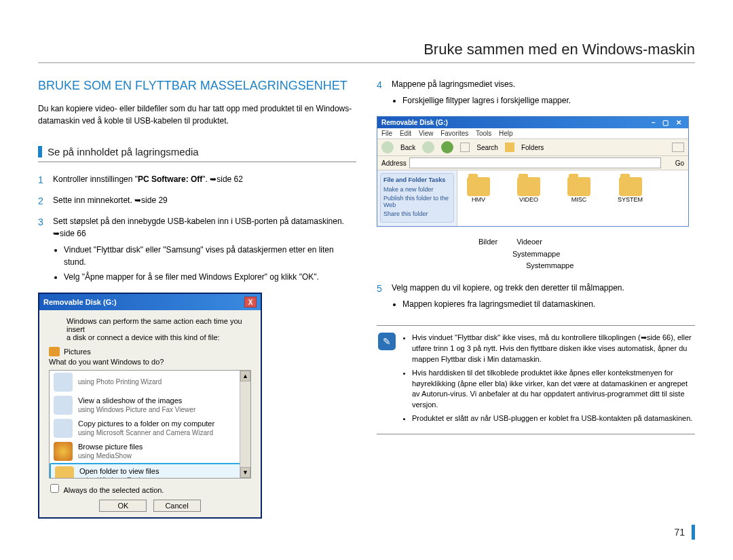  What do you see at coordinates (110, 201) in the screenshot?
I see `step-2: Sette inn minnekortet. ➥side 29` at bounding box center [110, 201].